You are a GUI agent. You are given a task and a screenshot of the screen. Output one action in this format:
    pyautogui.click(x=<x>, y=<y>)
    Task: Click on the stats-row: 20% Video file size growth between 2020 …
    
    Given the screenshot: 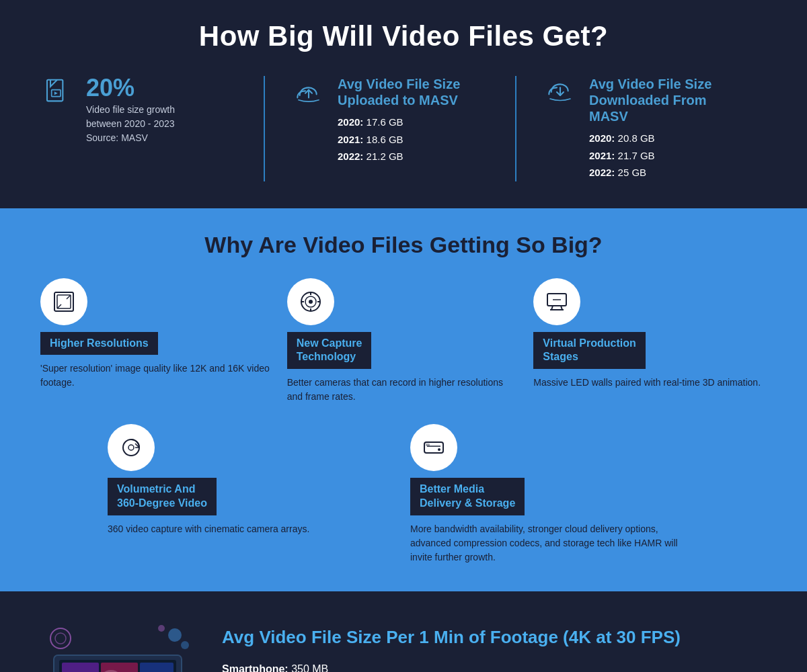 What is the action you would take?
    pyautogui.click(x=404, y=129)
    